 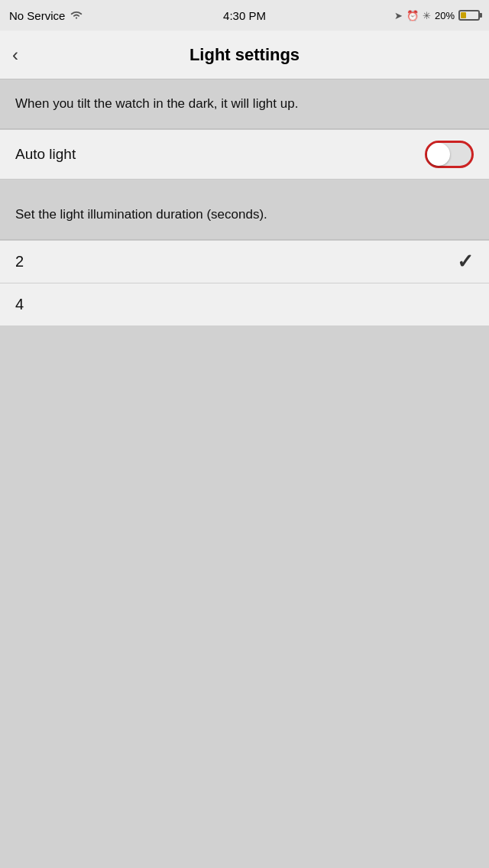 I want to click on duration-option-4: 4, so click(x=244, y=305).